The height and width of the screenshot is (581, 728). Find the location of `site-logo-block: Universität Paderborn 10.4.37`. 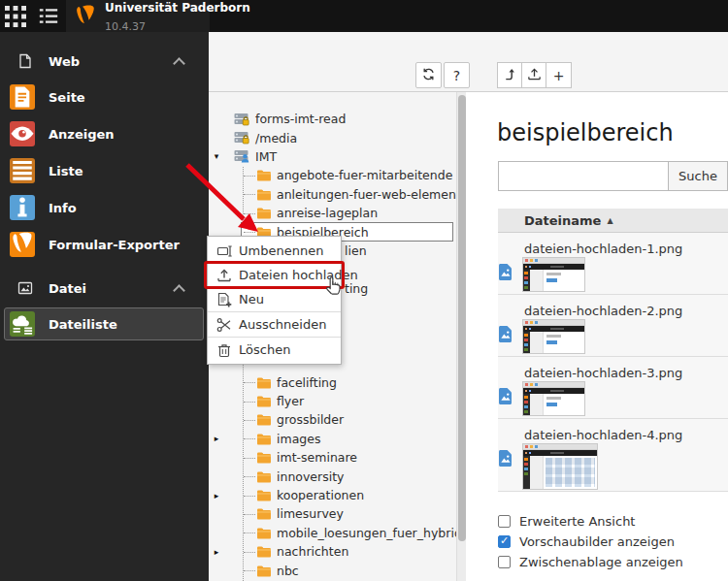

site-logo-block: Universität Paderborn 10.4.37 is located at coordinates (138, 16).